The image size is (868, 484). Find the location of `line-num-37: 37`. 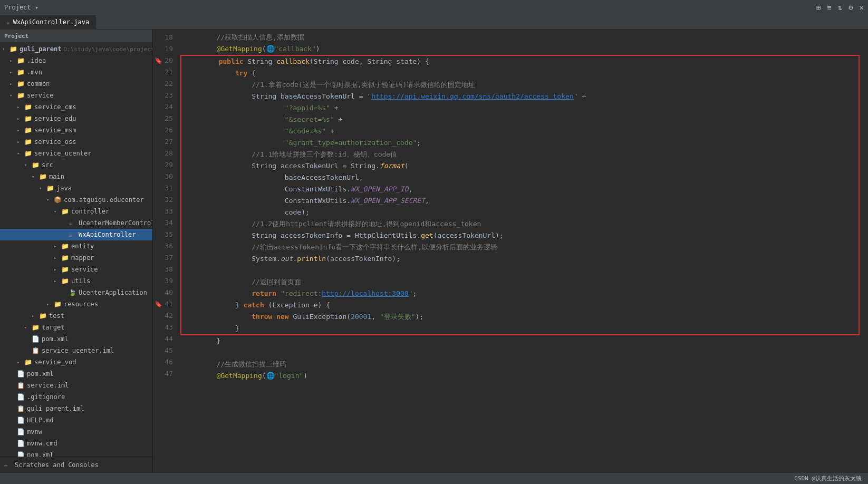

line-num-37: 37 is located at coordinates (164, 258).